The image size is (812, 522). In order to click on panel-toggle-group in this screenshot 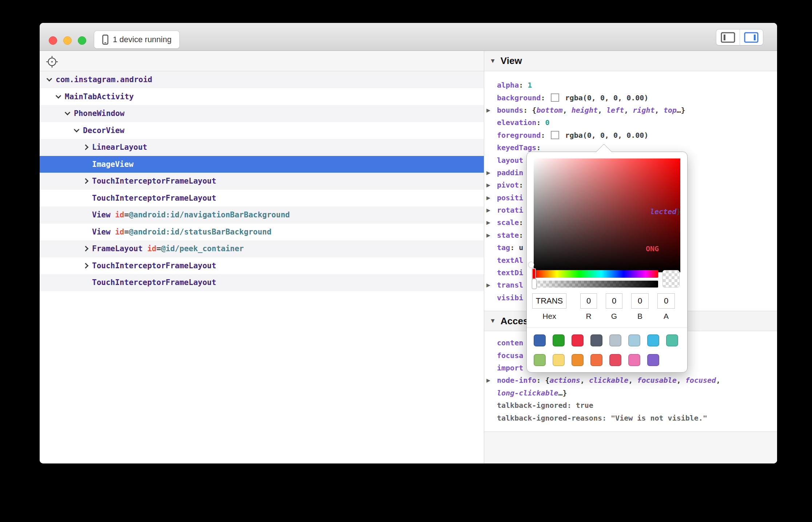, I will do `click(740, 37)`.